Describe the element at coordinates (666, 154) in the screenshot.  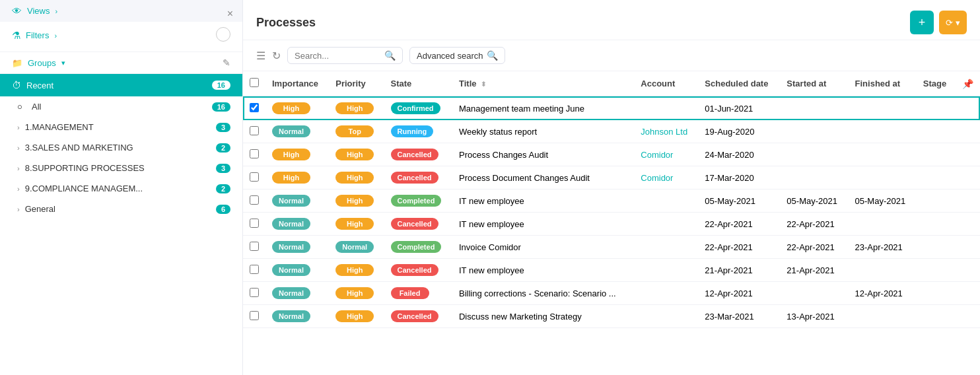
I see `account-cell-wrapper-2: Comidor` at that location.